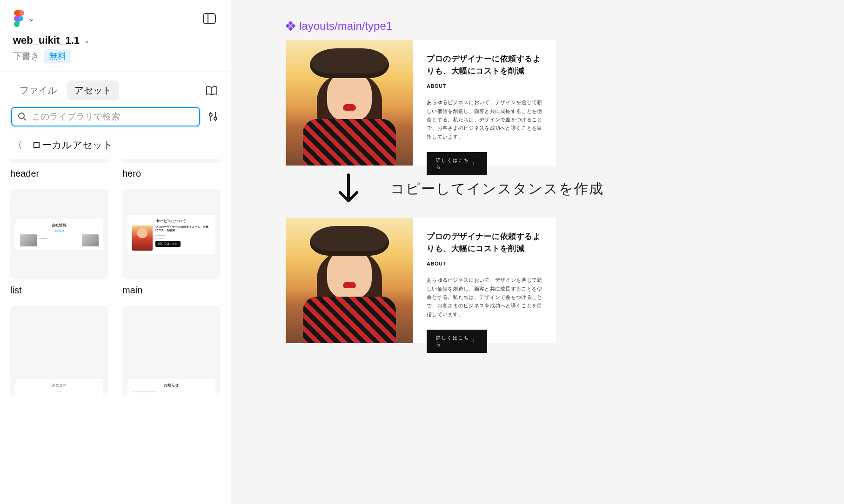  Describe the element at coordinates (60, 243) in the screenshot. I see `asset-card-list: 会社情報 ABOUT ──────── list` at that location.